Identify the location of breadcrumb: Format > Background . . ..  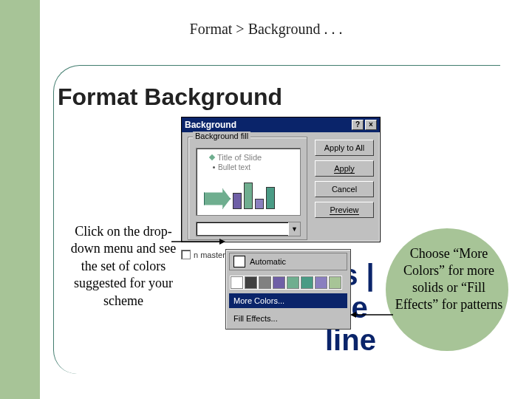
(266, 30).